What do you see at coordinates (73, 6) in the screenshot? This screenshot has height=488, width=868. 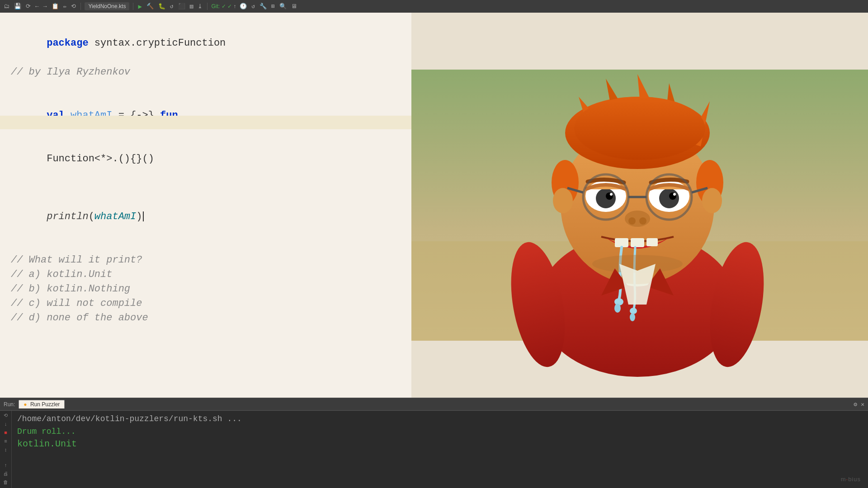 I see `toolbar-icon-history: ⟲` at bounding box center [73, 6].